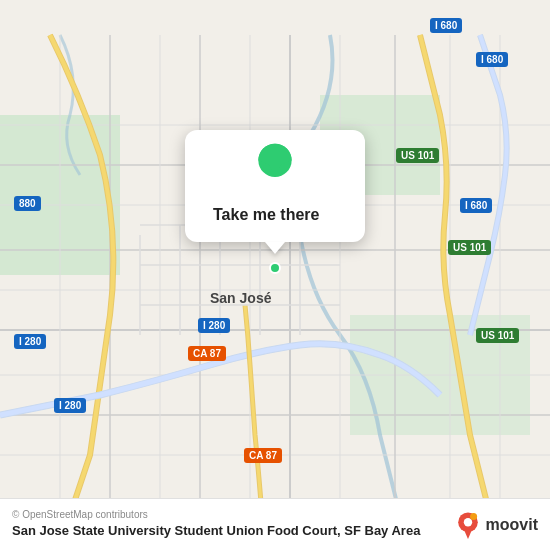 The image size is (550, 550). What do you see at coordinates (266, 215) in the screenshot?
I see `take-me-there-button: Take me there` at bounding box center [266, 215].